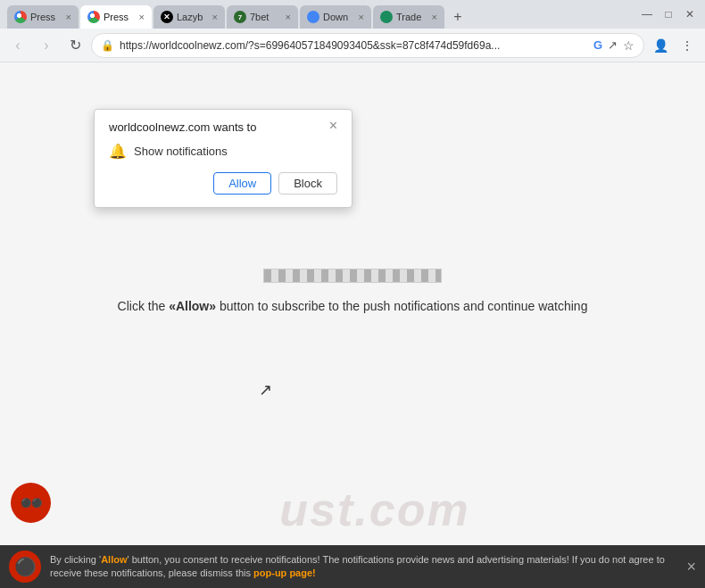 This screenshot has height=588, width=705. Describe the element at coordinates (288, 17) in the screenshot. I see `tab-4-close: ×` at that location.